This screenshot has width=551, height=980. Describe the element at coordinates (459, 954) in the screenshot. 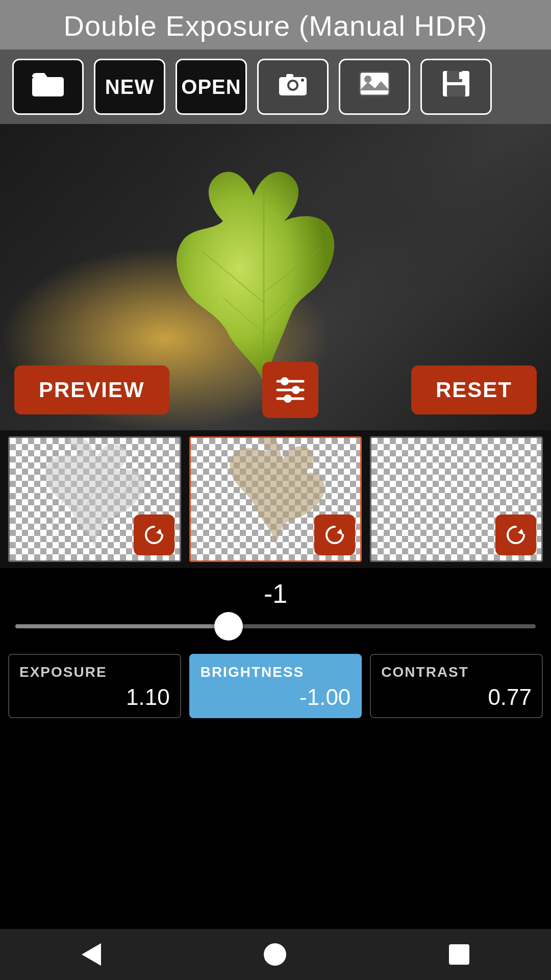

I see `recent-button` at that location.